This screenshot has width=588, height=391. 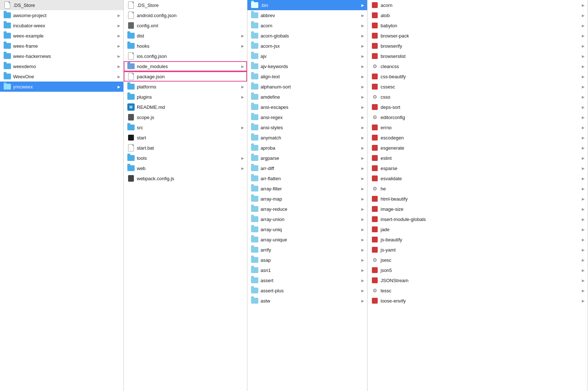 I want to click on list-item: platforms▶, so click(x=186, y=87).